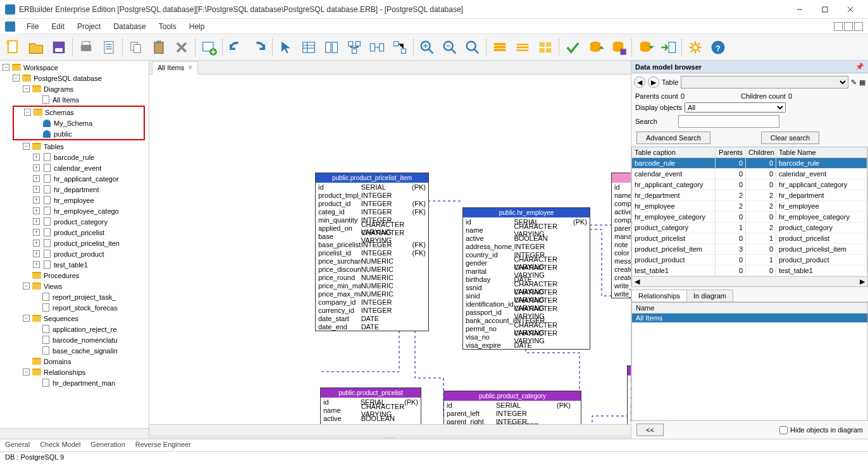 This screenshot has width=868, height=464. Describe the element at coordinates (710, 296) in the screenshot. I see `tab-in-diagram: In diagram` at that location.